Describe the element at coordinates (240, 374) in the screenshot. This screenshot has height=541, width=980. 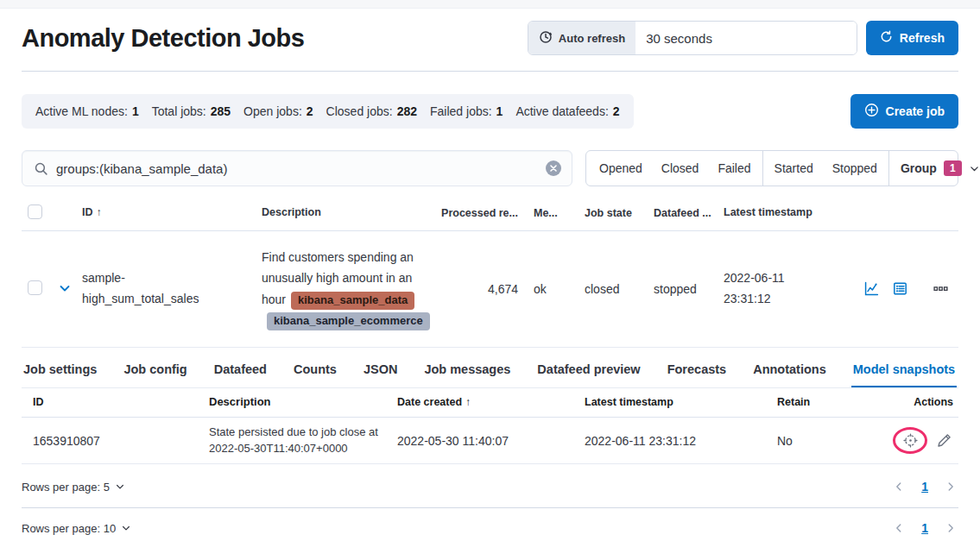
I see `tab-datafeed: Datafeed` at that location.